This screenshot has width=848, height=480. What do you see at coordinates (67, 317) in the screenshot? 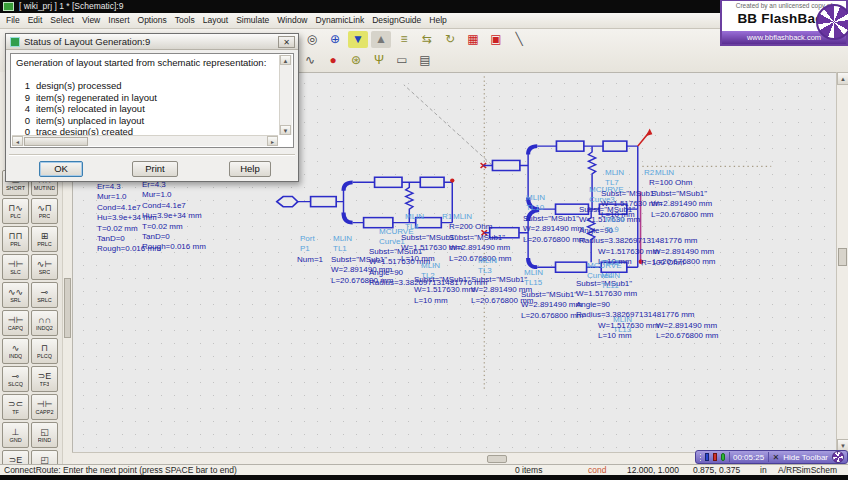
I see `palette-scrollbar` at bounding box center [67, 317].